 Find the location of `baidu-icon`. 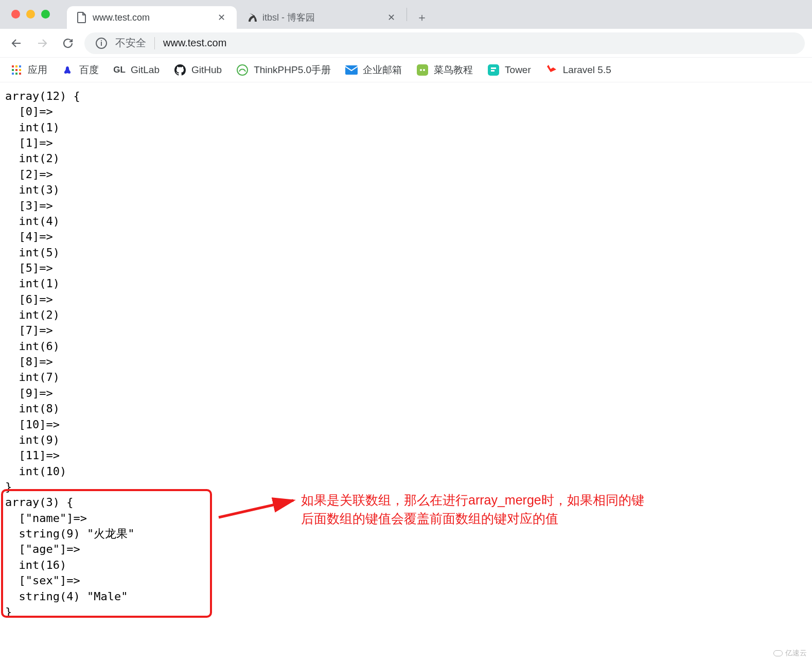

baidu-icon is located at coordinates (68, 70).